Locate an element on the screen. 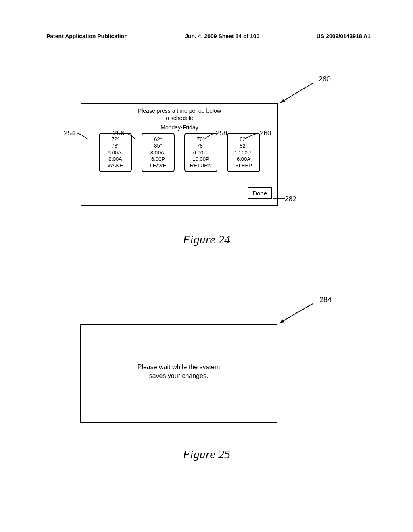  header-mid: Jun. 4, 2009 Sheet 14 of 100 is located at coordinates (222, 36).